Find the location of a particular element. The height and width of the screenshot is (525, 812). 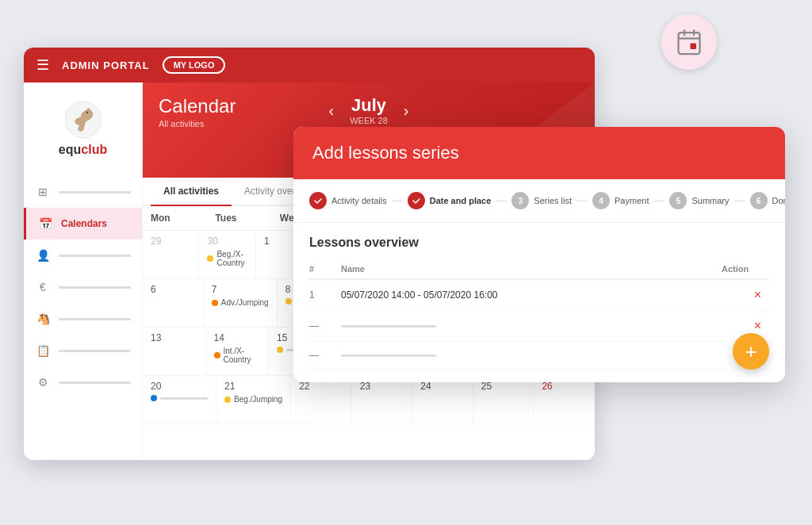

calendar-row-4: 20 21 Beg./Jumping 22 23 24 25 26 is located at coordinates (369, 400).